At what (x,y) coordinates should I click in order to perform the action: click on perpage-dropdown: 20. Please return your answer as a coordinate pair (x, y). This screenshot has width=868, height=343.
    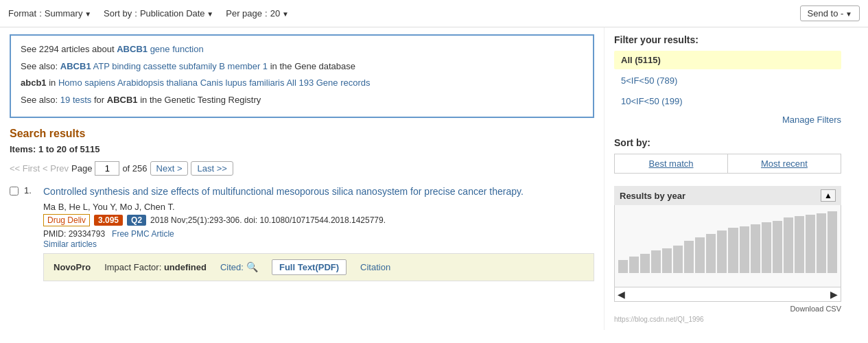
    Looking at the image, I should click on (280, 14).